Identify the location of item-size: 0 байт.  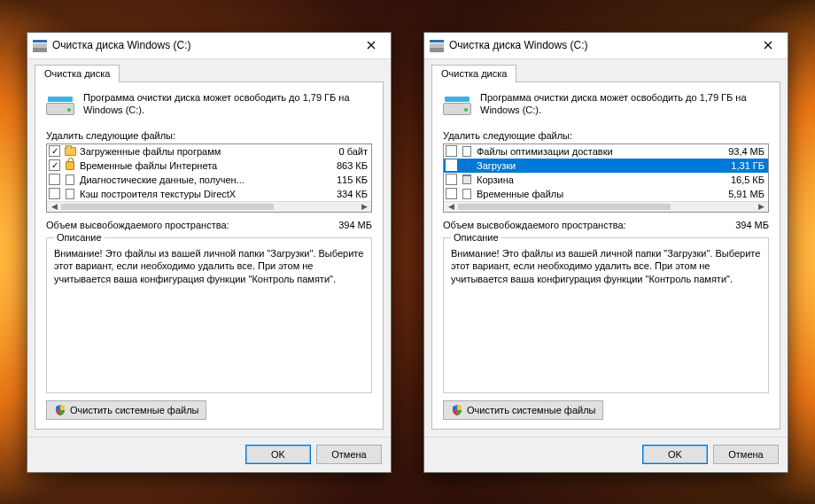
(341, 151).